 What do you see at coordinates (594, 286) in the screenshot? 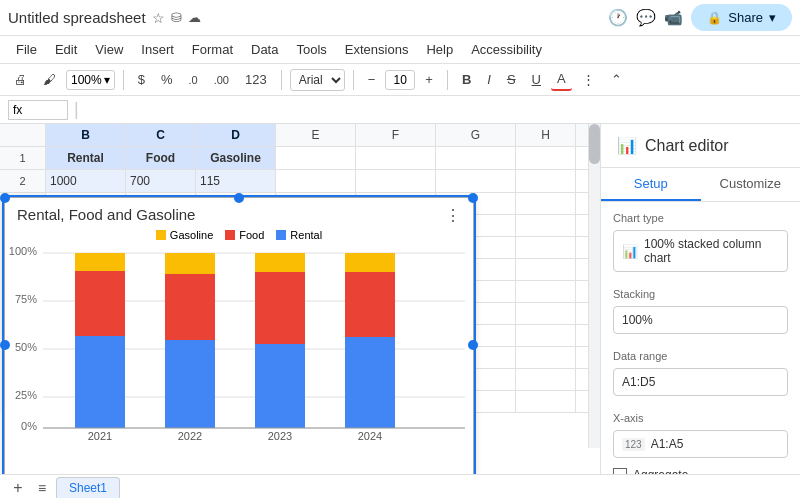
I see `vertical-scrollbar` at bounding box center [594, 286].